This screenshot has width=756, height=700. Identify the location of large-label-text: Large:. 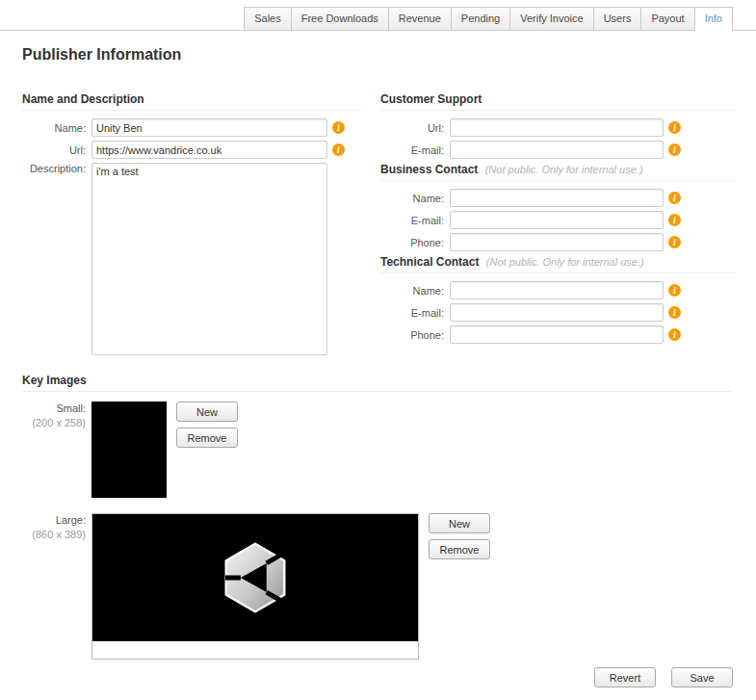
(54, 520).